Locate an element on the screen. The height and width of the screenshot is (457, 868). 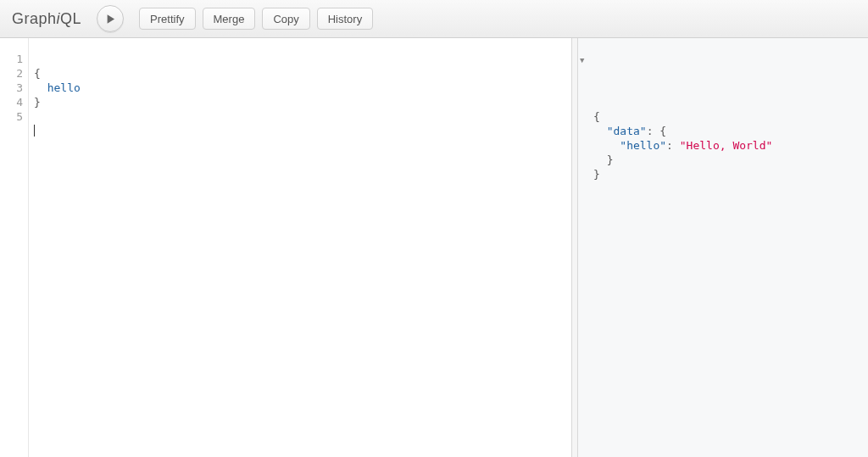
result-json: { "data": { "hello": "Hello, World" } } is located at coordinates (726, 146).